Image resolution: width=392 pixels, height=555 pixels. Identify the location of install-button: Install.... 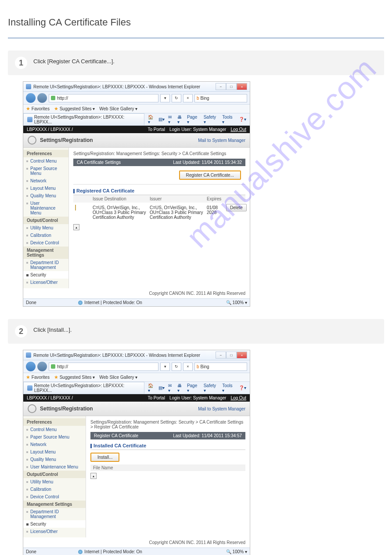
(105, 457).